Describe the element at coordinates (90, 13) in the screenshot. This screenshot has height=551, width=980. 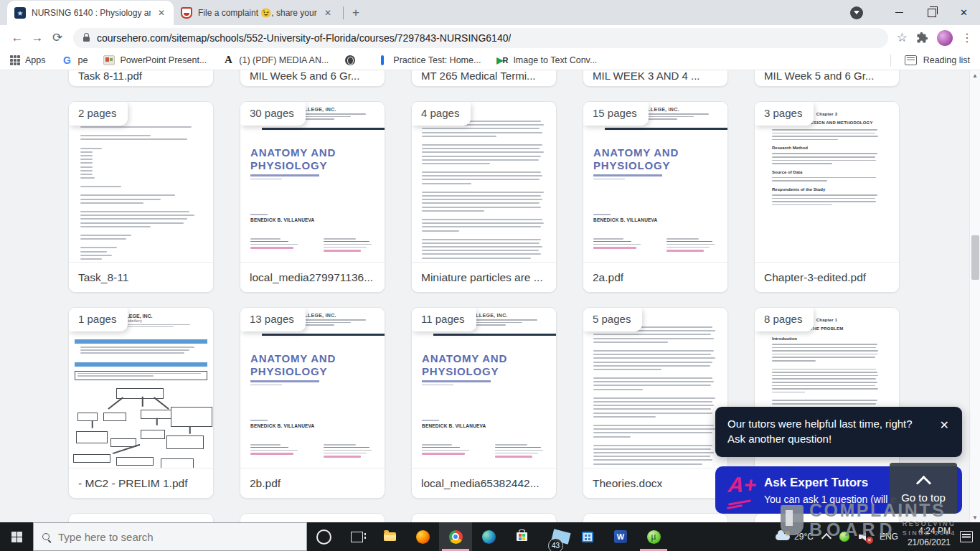
I see `tab-coursehero: ★ NURSING 6140 : Physiology and ✕` at that location.